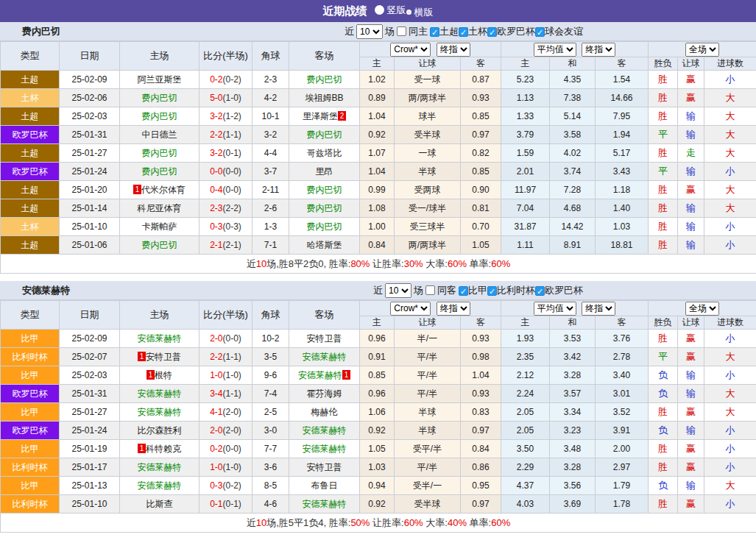 This screenshot has height=540, width=756. Describe the element at coordinates (663, 172) in the screenshot. I see `result-outcome: 平` at that location.